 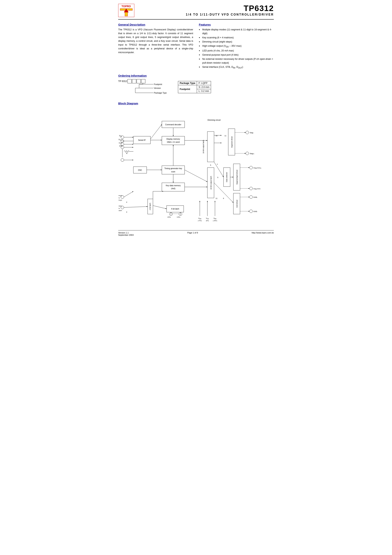 I want to click on ordering-diagram: TP 6312 Footprint Version Package Type, so click(x=196, y=88).